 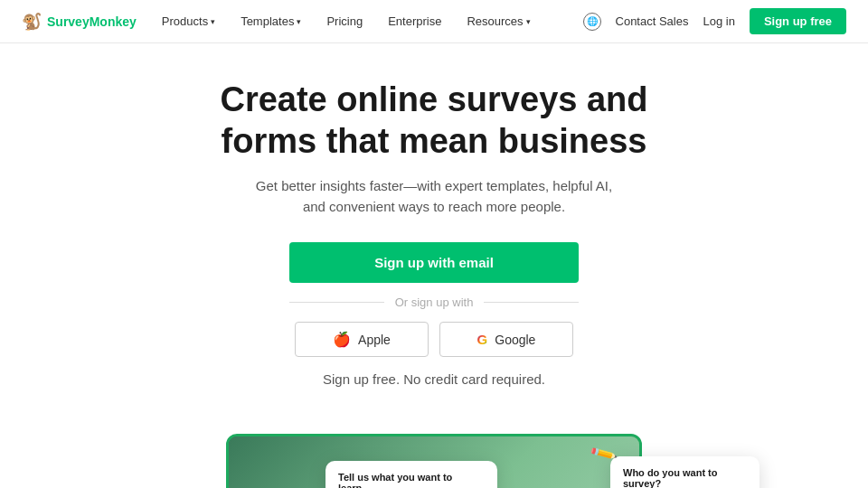 What do you see at coordinates (685, 477) in the screenshot?
I see `who-card-title: Who do you want to survey?` at bounding box center [685, 477].